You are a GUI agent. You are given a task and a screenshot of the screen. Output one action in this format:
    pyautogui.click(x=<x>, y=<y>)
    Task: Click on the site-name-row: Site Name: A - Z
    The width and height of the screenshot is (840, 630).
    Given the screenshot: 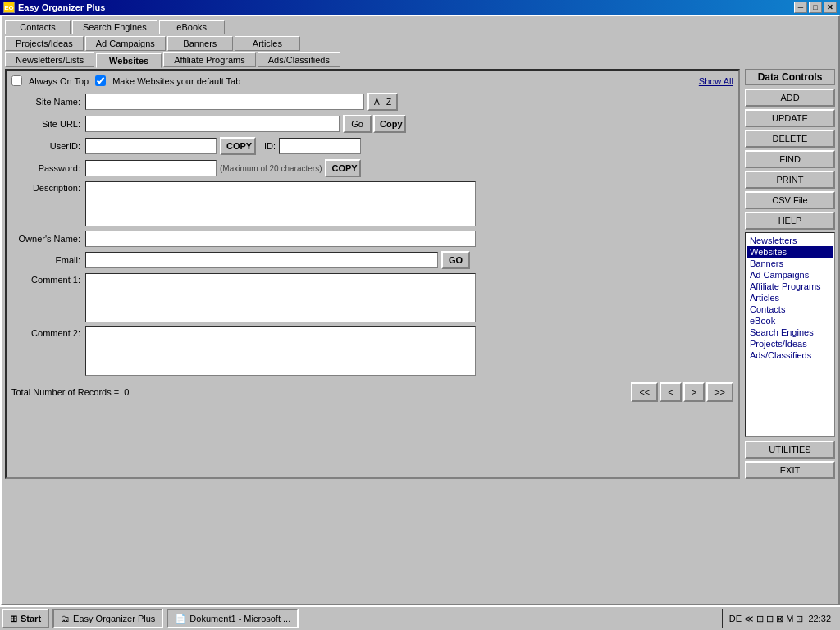 What is the action you would take?
    pyautogui.click(x=372, y=102)
    